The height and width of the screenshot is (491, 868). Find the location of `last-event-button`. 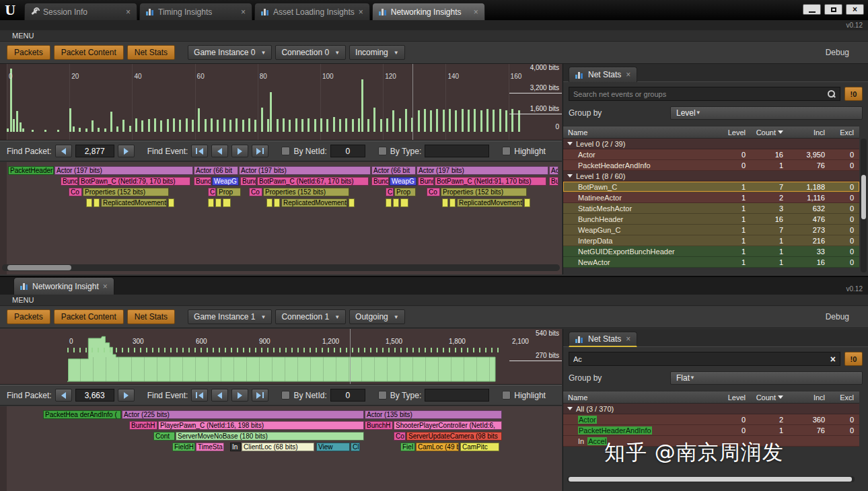

last-event-button is located at coordinates (260, 151).